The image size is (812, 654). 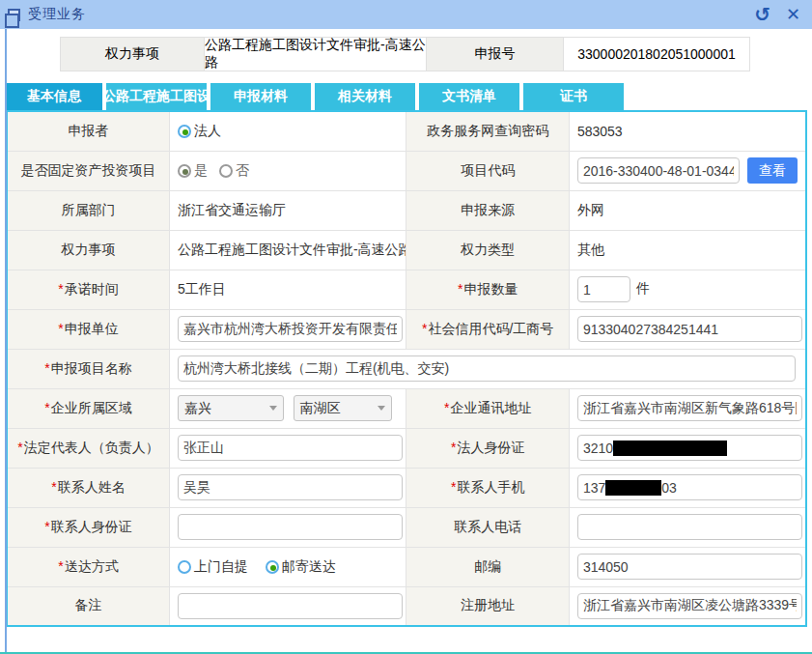 What do you see at coordinates (309, 566) in the screenshot?
I see `delivery-mail-label: 邮寄送达` at bounding box center [309, 566].